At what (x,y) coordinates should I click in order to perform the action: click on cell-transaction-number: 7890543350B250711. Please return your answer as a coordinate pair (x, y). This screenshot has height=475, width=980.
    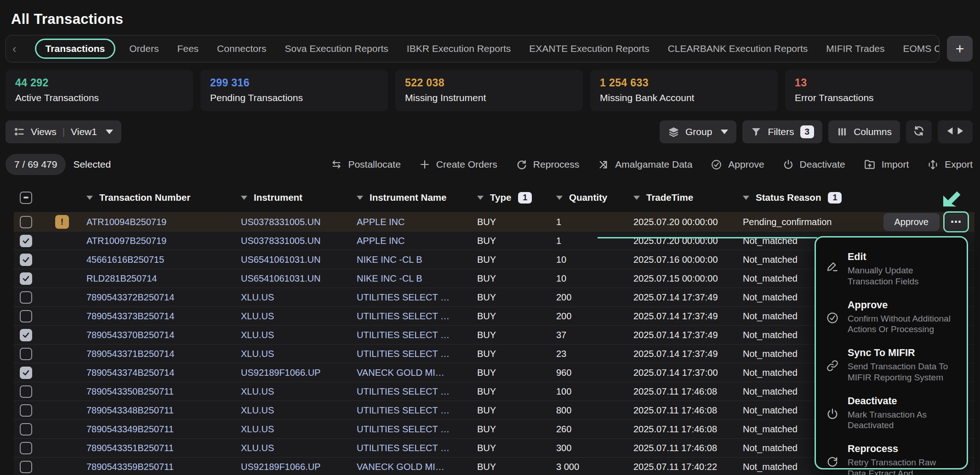
    Looking at the image, I should click on (164, 391).